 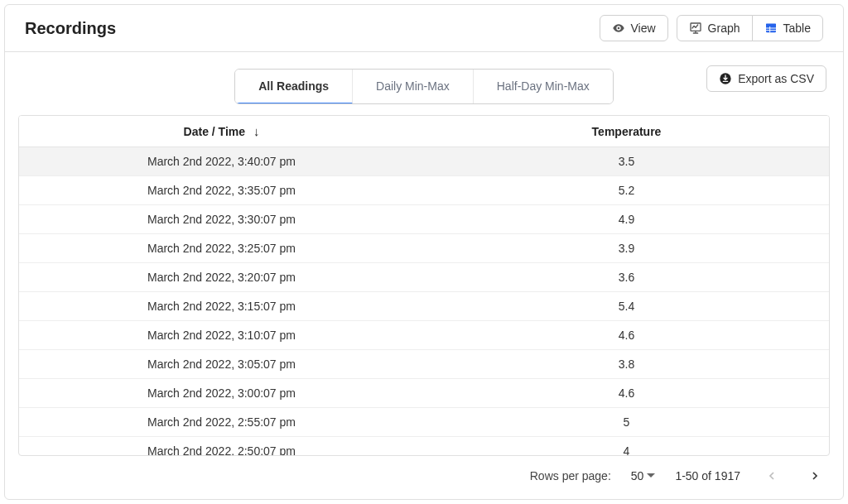 What do you see at coordinates (626, 190) in the screenshot?
I see `cell-temperature: 5.2` at bounding box center [626, 190].